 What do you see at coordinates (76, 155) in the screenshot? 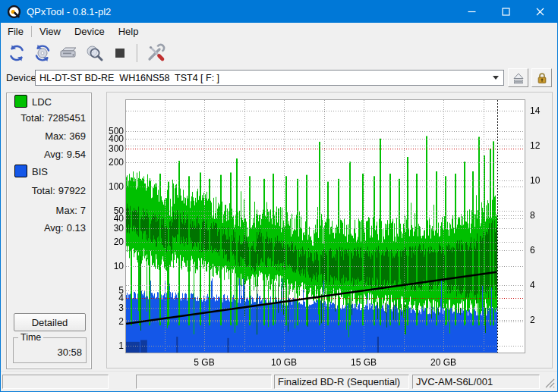
I see `ldc-avg-value: 9.54` at bounding box center [76, 155].